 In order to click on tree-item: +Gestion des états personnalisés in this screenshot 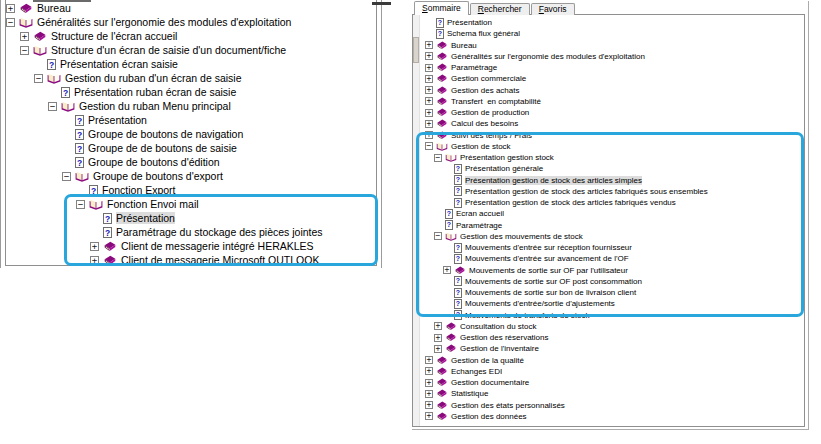, I will do `click(612, 406)`.